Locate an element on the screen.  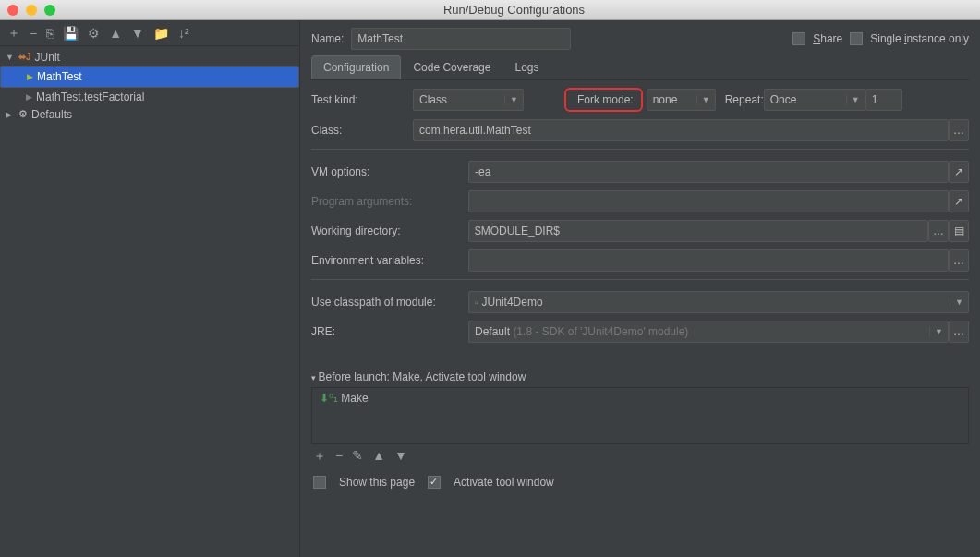
window-title: Run/Debug Configurations is located at coordinates (514, 9).